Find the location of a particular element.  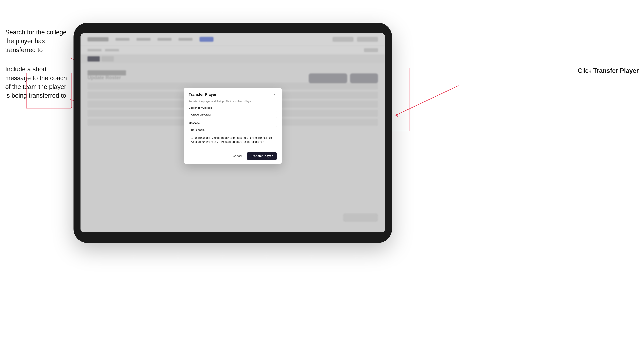

annotation-right: Click Transfer Player is located at coordinates (606, 71).